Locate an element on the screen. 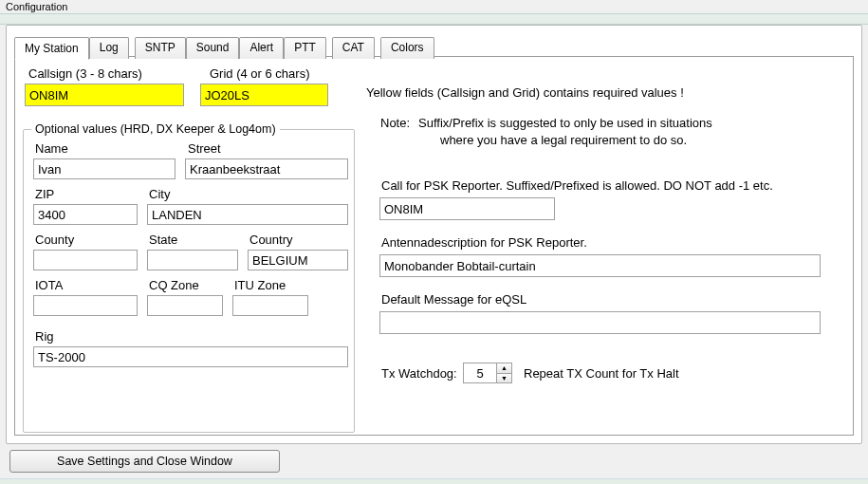  eqsl-input is located at coordinates (600, 323).